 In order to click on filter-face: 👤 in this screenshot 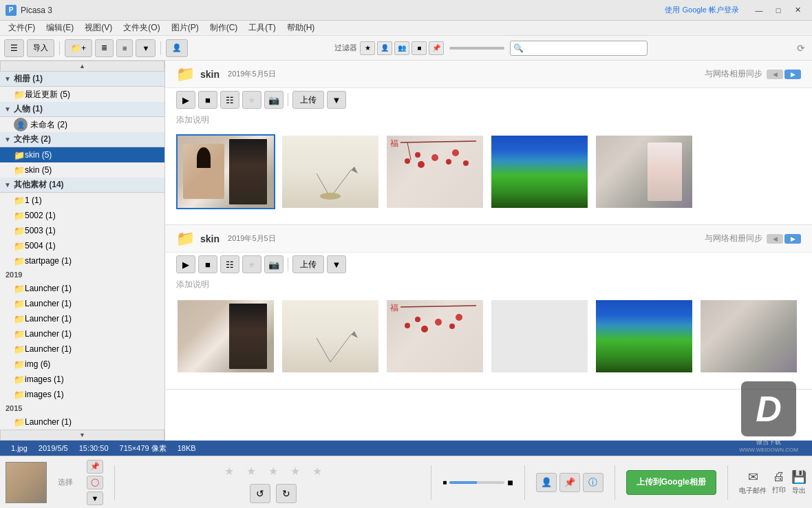, I will do `click(385, 48)`.